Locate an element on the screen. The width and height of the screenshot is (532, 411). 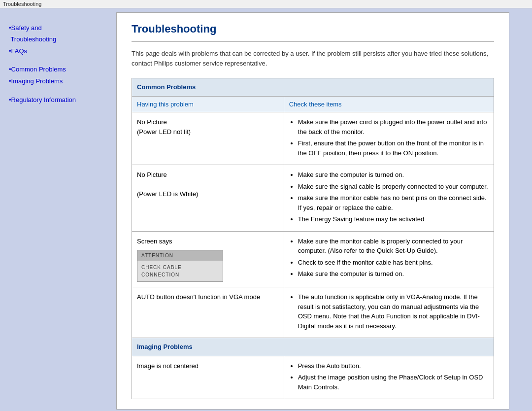
problem-cell: AUTO button doesn't function in VGA mode is located at coordinates (208, 312).